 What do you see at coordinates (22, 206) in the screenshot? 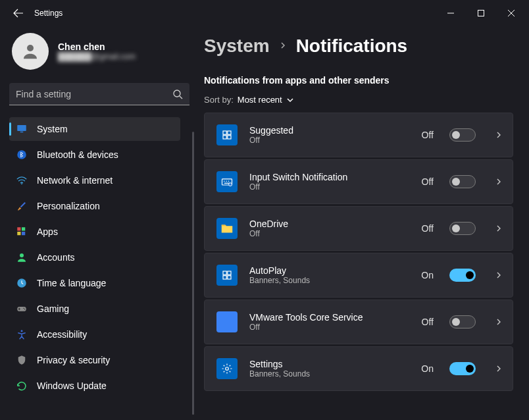
I see `brush-icon` at bounding box center [22, 206].